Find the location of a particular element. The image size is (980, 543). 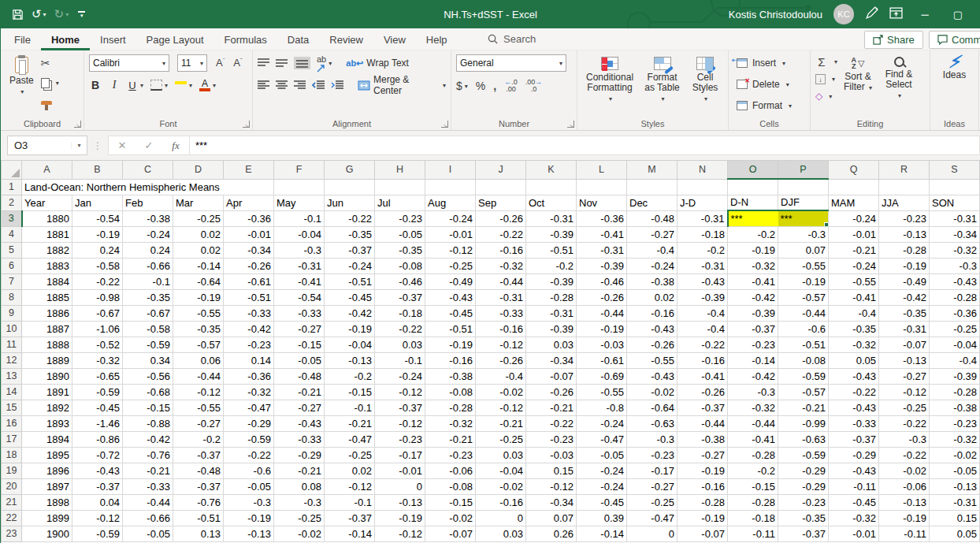

cell-D13: -0.44 is located at coordinates (199, 376).